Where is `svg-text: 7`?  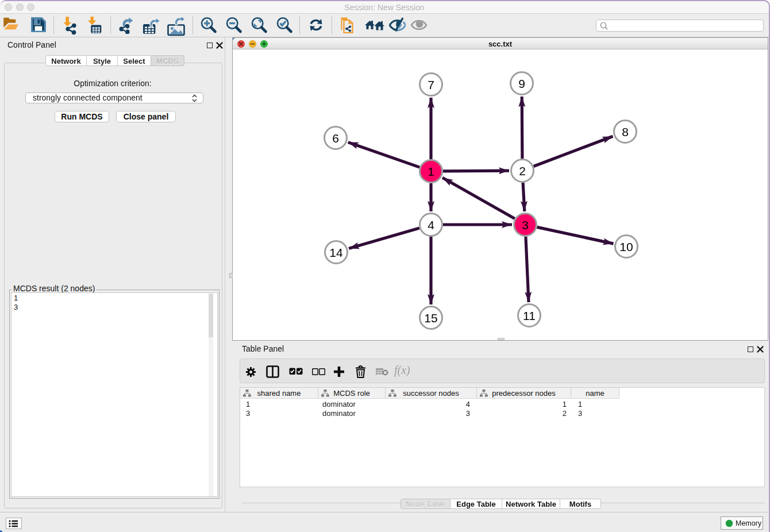
svg-text: 7 is located at coordinates (431, 85).